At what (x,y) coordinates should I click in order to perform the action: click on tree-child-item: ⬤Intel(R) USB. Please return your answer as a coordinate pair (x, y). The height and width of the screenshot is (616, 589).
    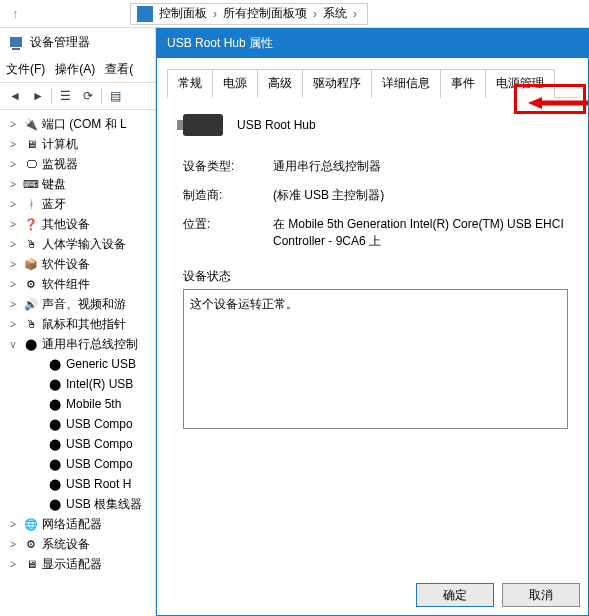
    Looking at the image, I should click on (78, 384).